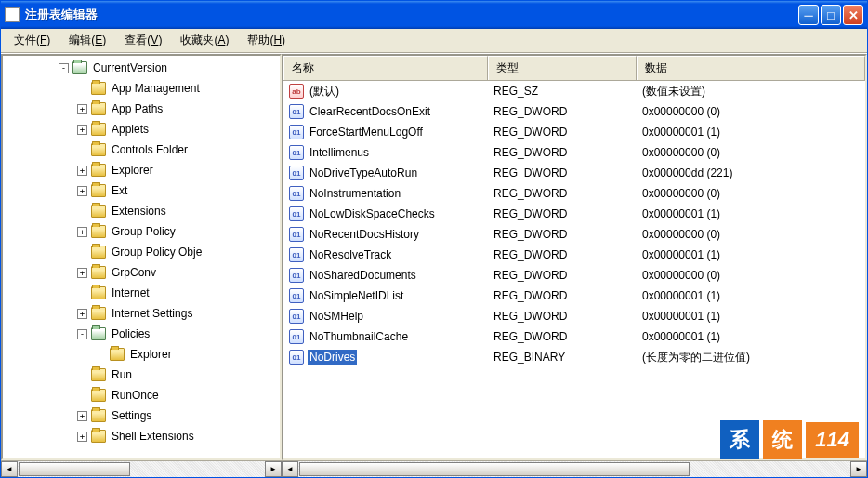 The height and width of the screenshot is (478, 868). Describe the element at coordinates (574, 234) in the screenshot. I see `list-row: 01NoRecentDocsHistoryREG_DWORD0x00000000…` at that location.